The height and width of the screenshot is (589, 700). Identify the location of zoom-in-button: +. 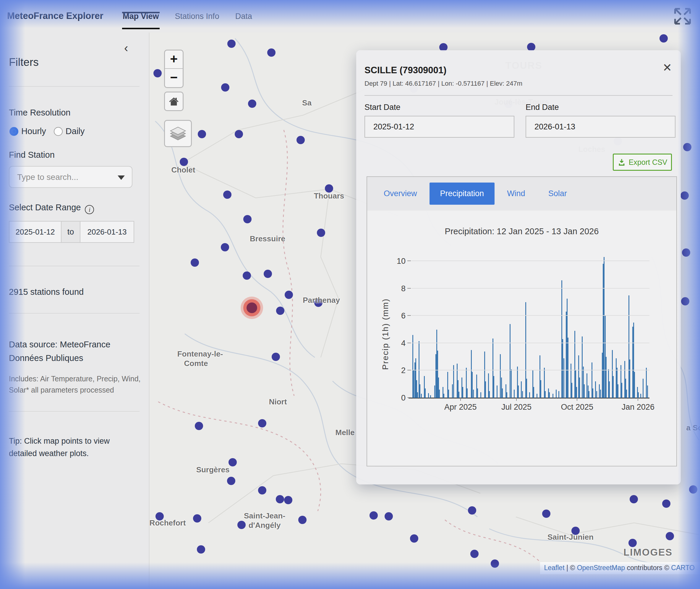
(174, 59).